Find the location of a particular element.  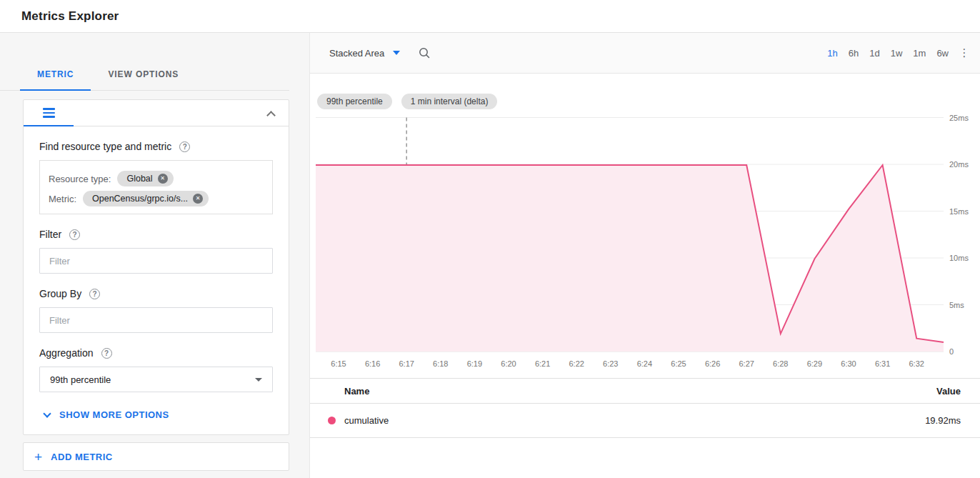

page-title: Metrics Explorer is located at coordinates (70, 16).